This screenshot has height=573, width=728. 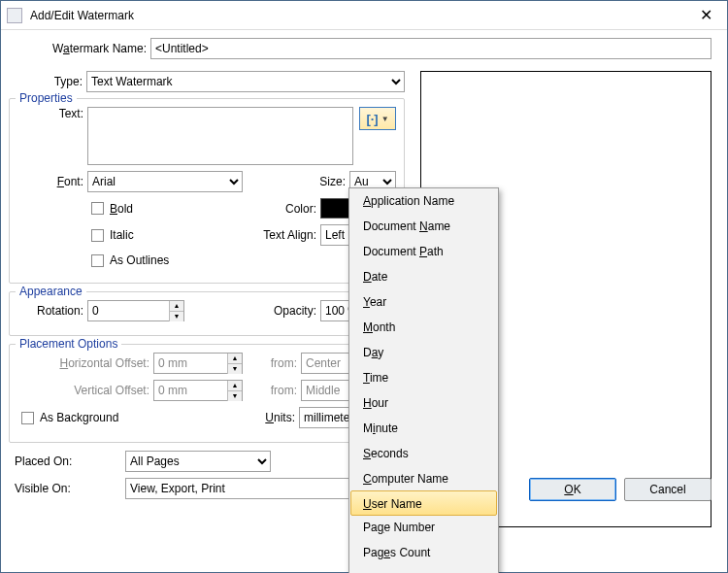 What do you see at coordinates (423, 479) in the screenshot?
I see `macro-menu-item: Computer Name` at bounding box center [423, 479].